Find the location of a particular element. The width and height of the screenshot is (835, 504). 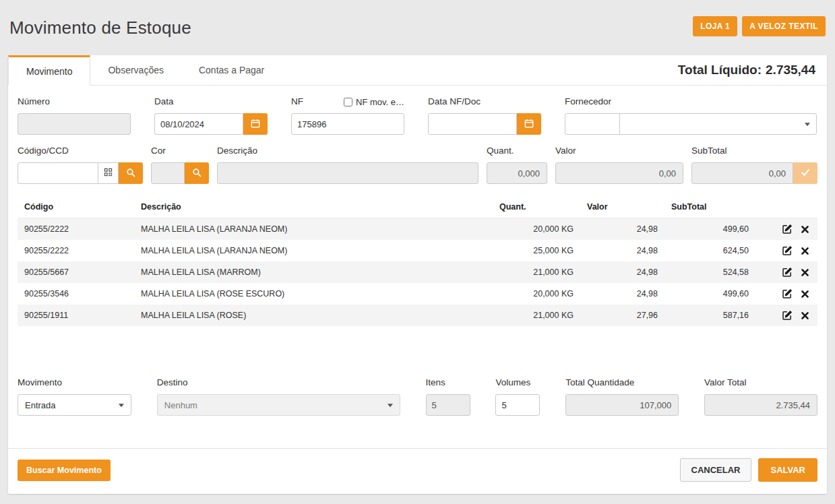

destino-select: Nenhum is located at coordinates (279, 405).